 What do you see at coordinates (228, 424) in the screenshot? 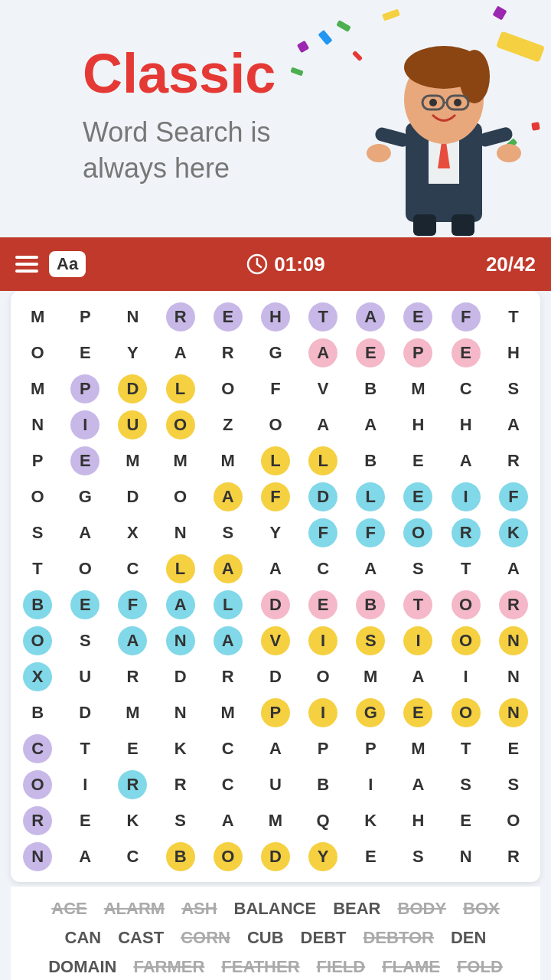
I see `grid-cell: Z` at bounding box center [228, 424].